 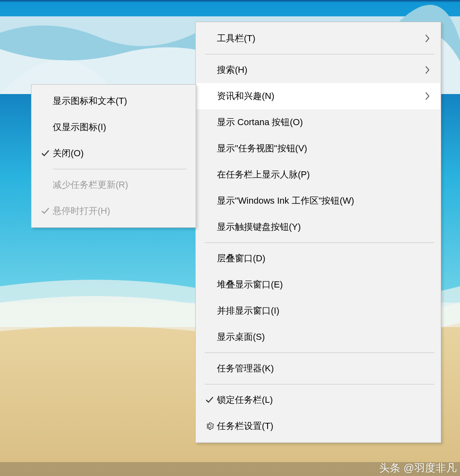 I want to click on menu-label: 显示"任务视图"按钮(V), so click(x=325, y=148).